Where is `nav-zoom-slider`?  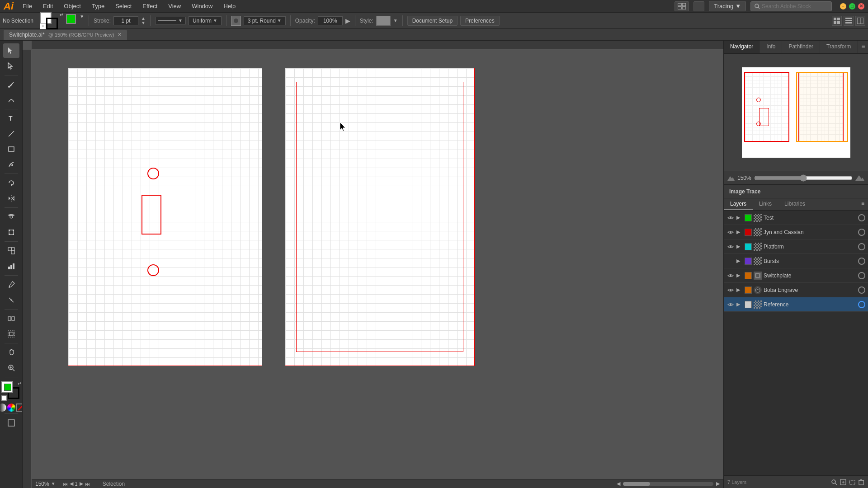 nav-zoom-slider is located at coordinates (803, 178).